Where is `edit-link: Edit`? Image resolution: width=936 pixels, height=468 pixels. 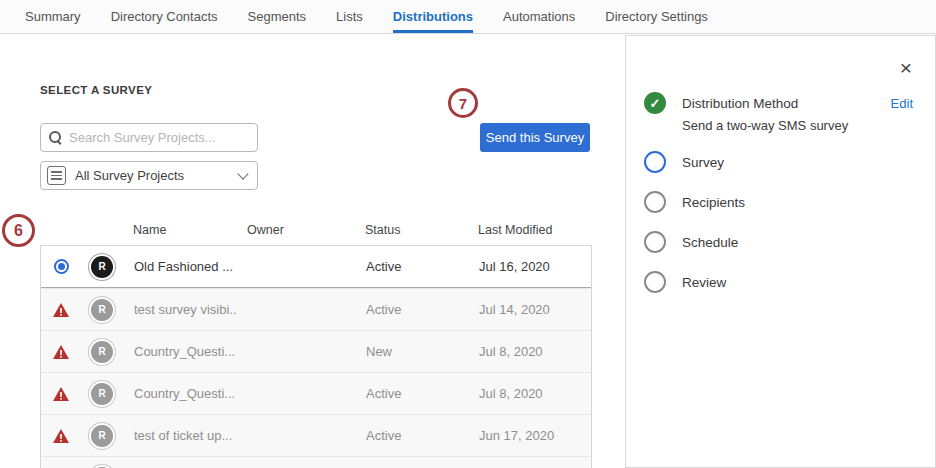 edit-link: Edit is located at coordinates (902, 104).